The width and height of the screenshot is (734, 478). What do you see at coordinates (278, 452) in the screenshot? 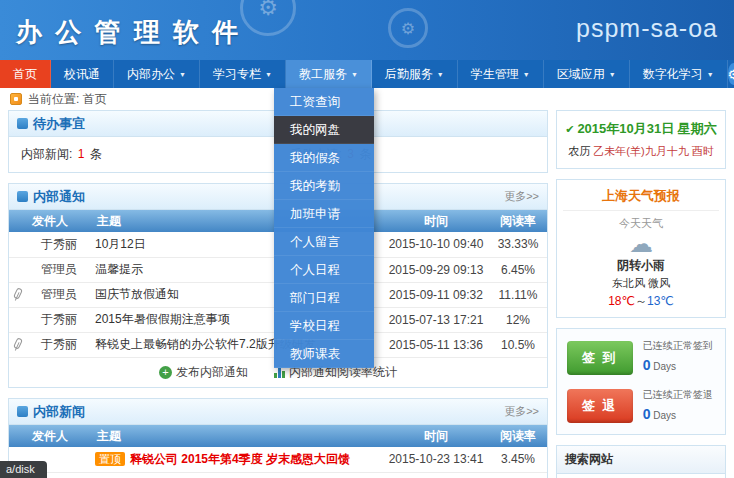
I see `news-table: 发件人 主题 时间 阅读率 置顶释锐公司 2015年第4季度 岁末感恩大回馈 2…` at bounding box center [278, 452].